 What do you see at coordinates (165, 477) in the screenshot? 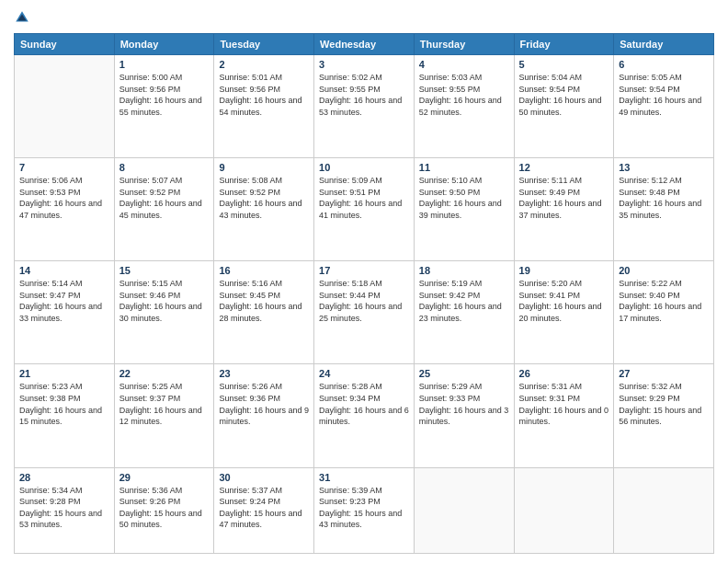
I see `day-number: 29` at bounding box center [165, 477].